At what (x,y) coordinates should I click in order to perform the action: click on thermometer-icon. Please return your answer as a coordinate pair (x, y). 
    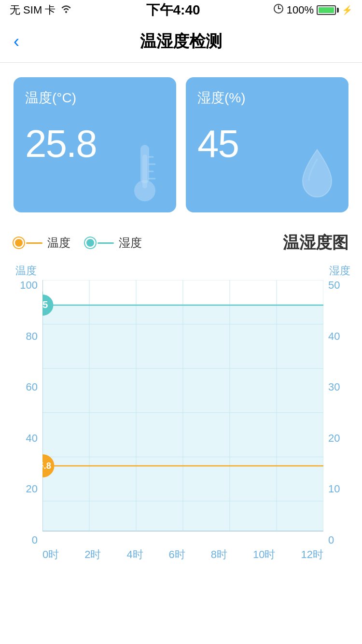
    Looking at the image, I should click on (145, 171).